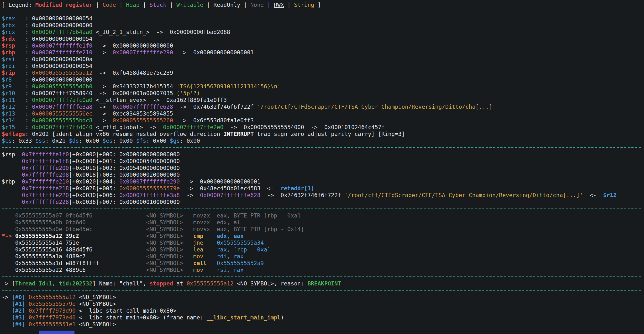  I want to click on stack-value: 0x0000000000000001, so click(230, 182).